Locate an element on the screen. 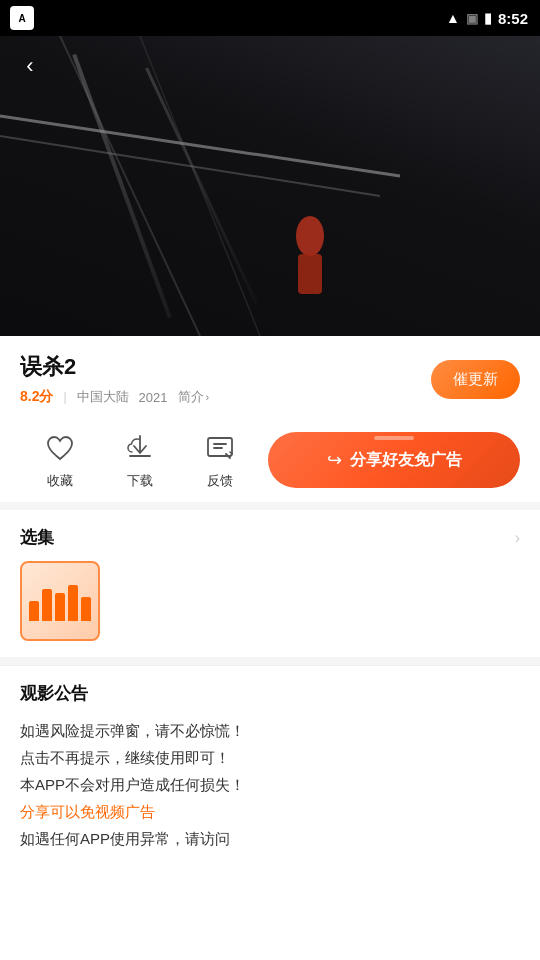  feedback-button: 反馈 is located at coordinates (220, 460).